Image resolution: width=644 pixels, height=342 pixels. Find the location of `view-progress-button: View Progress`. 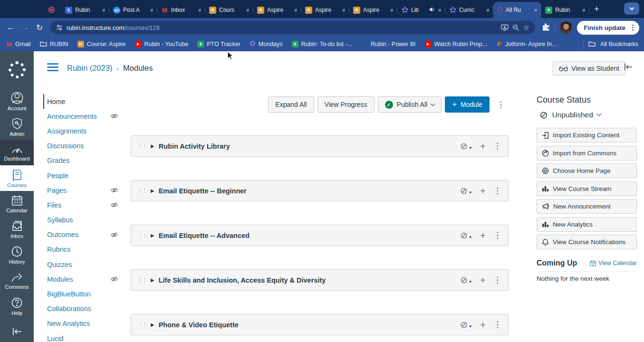

view-progress-button: View Progress is located at coordinates (346, 104).